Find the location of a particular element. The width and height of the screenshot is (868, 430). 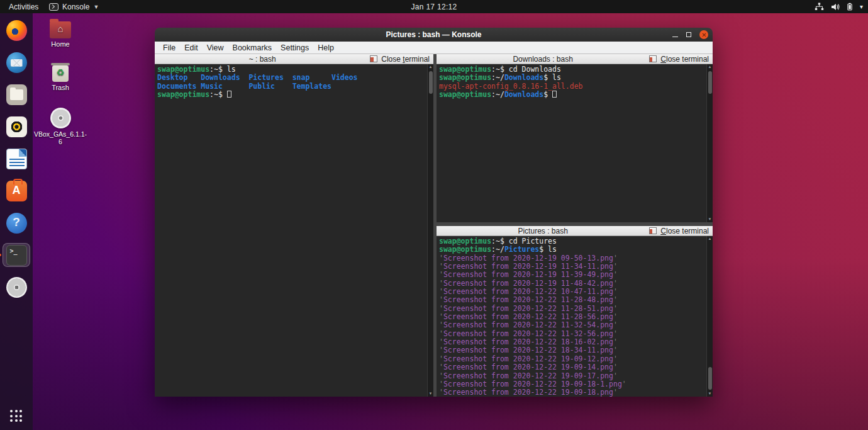

top-bar: Activities Konsole ▼ Jan 17 12:12 is located at coordinates (434, 6).